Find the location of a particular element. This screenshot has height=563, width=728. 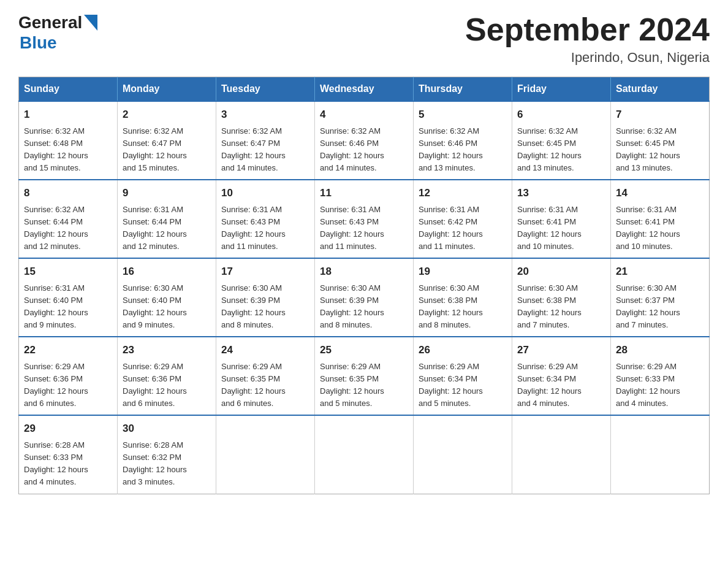

day-detail: Sunrise: 6:32 AMSunset: 6:44 PMDaylight:… is located at coordinates (56, 228).